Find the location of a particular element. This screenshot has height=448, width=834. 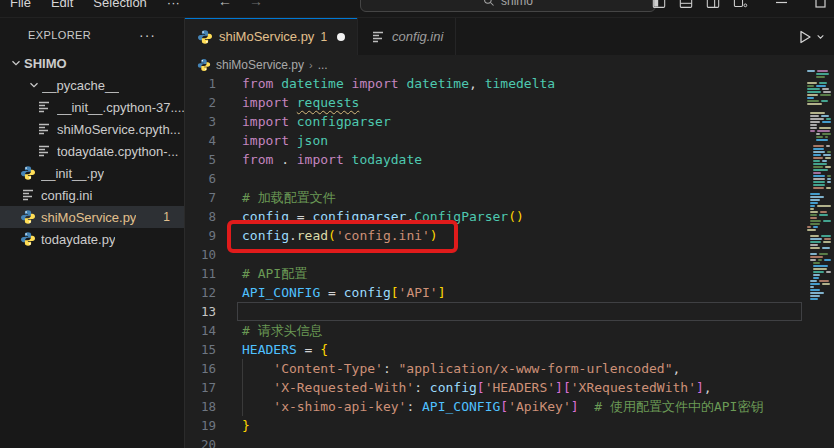

code-line-2: 2import requests is located at coordinates (510, 102).